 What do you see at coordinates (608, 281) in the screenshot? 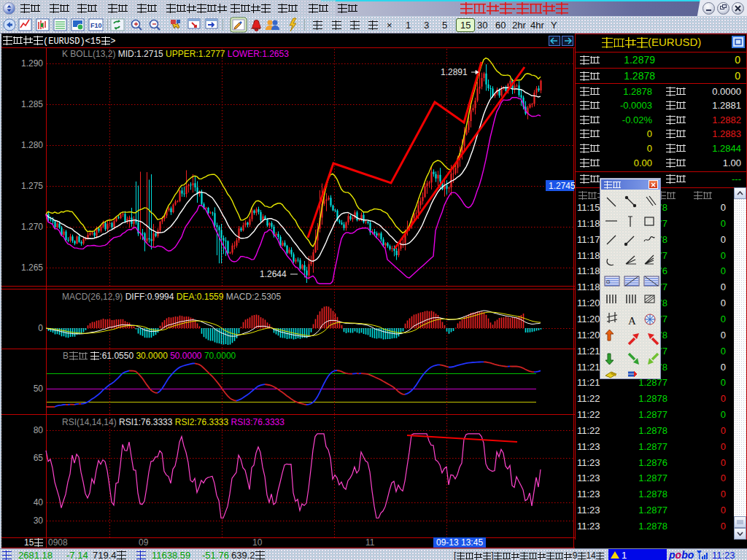
I see `svg-text: G` at bounding box center [608, 281].